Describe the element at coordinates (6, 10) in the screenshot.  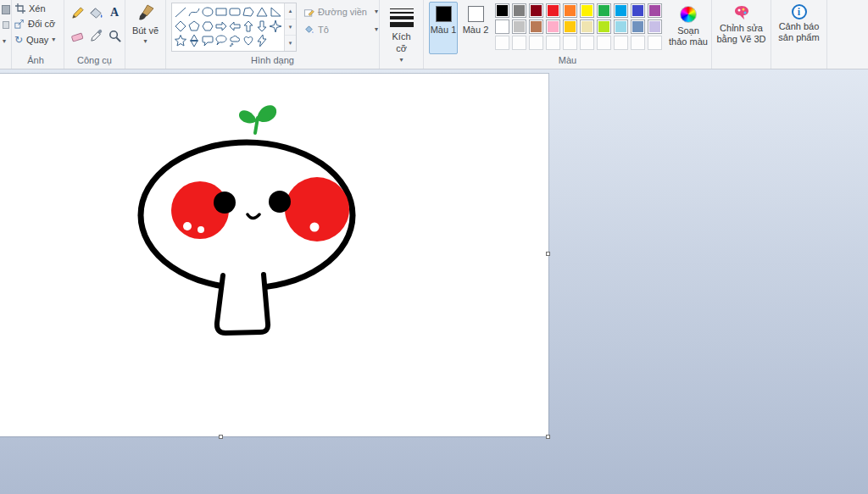
I see `clipboard-icon` at that location.